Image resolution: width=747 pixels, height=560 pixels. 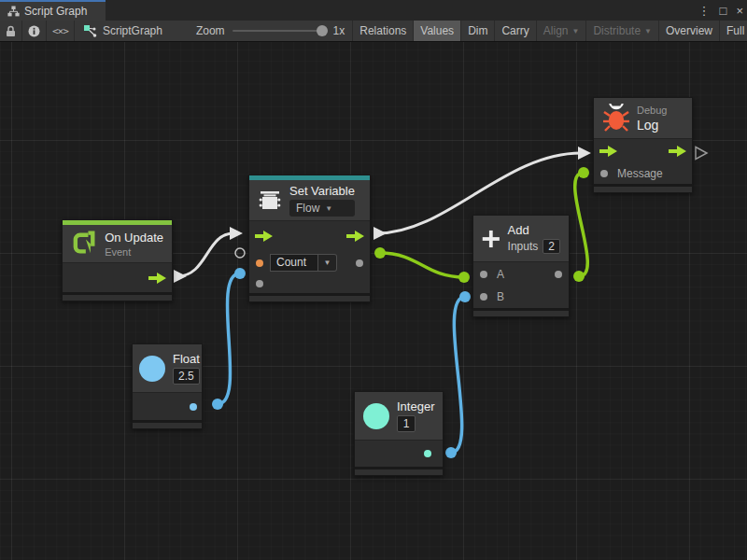 What do you see at coordinates (477, 31) in the screenshot?
I see `dim-button: Dim` at bounding box center [477, 31].